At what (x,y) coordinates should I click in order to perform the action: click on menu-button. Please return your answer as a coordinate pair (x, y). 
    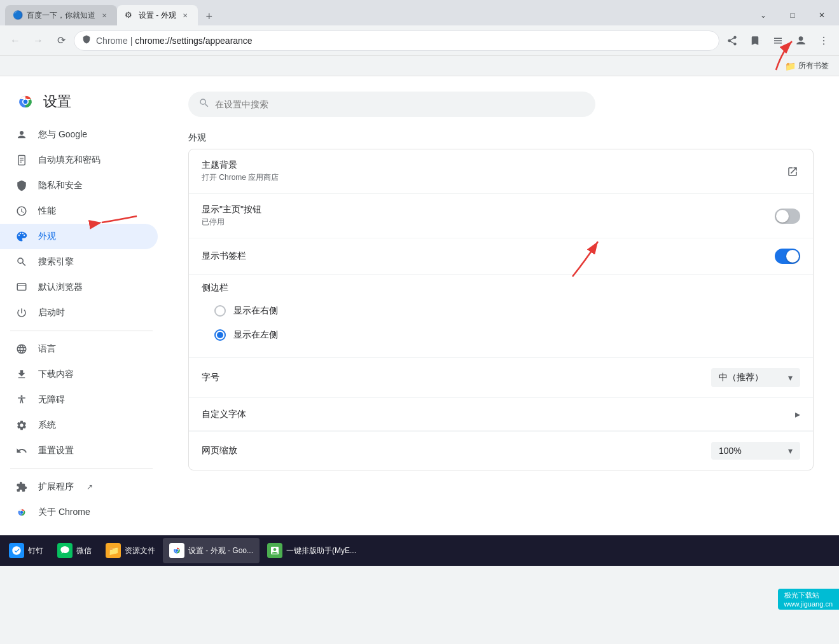
    Looking at the image, I should click on (824, 41).